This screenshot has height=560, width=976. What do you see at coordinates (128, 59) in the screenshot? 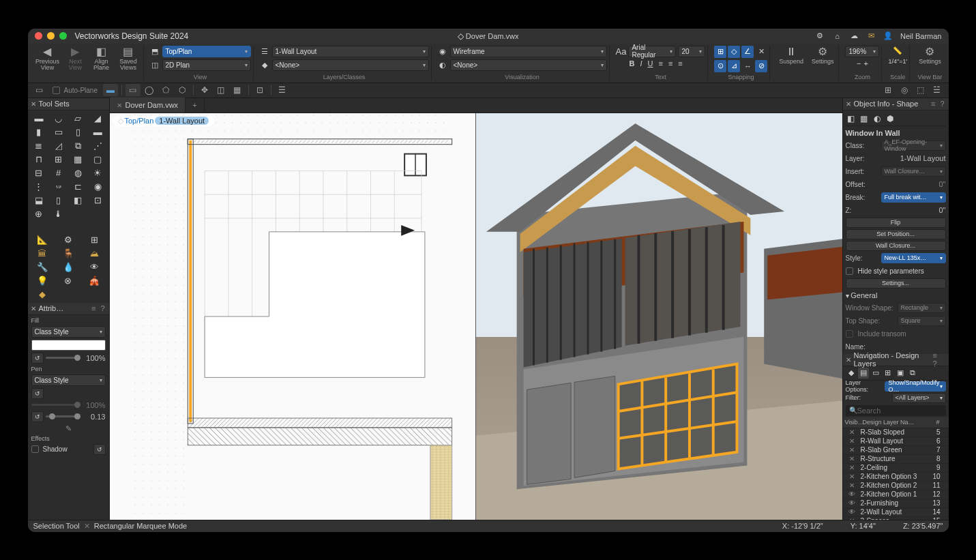
I see `saved-views-button: ▤Saved Views` at bounding box center [128, 59].